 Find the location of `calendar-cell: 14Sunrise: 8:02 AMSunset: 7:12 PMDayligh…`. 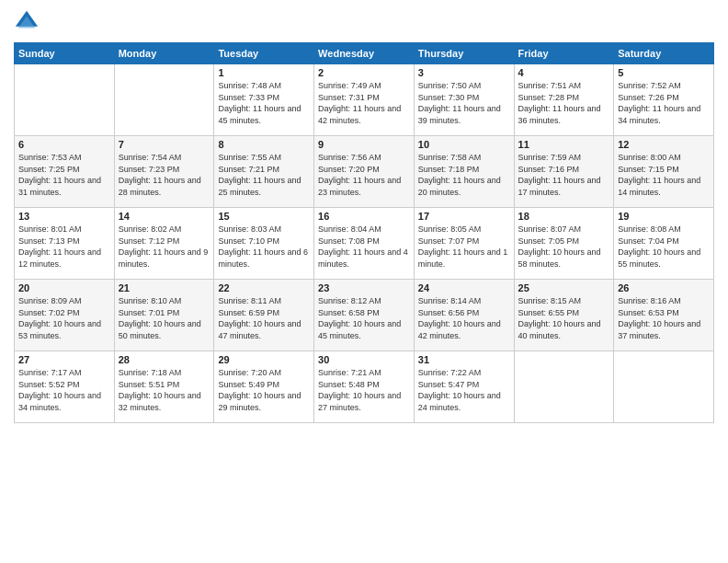

calendar-cell: 14Sunrise: 8:02 AMSunset: 7:12 PMDayligh… is located at coordinates (164, 244).